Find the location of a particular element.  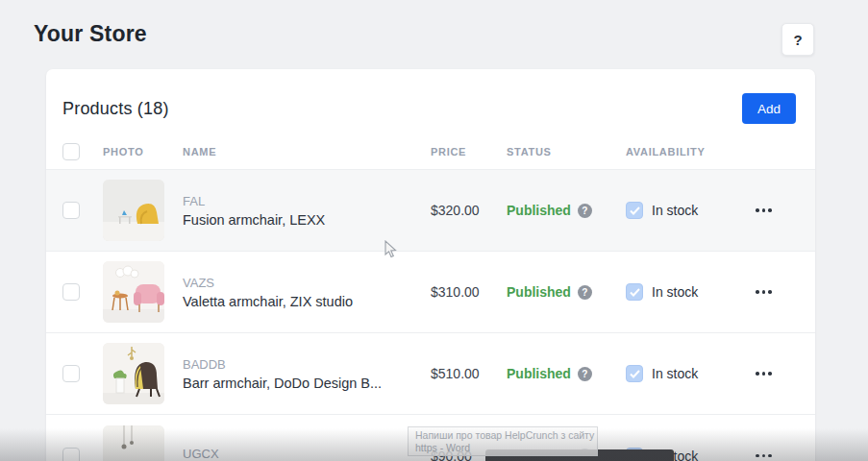

product-name: Fusion armchair, LEXX is located at coordinates (307, 220).